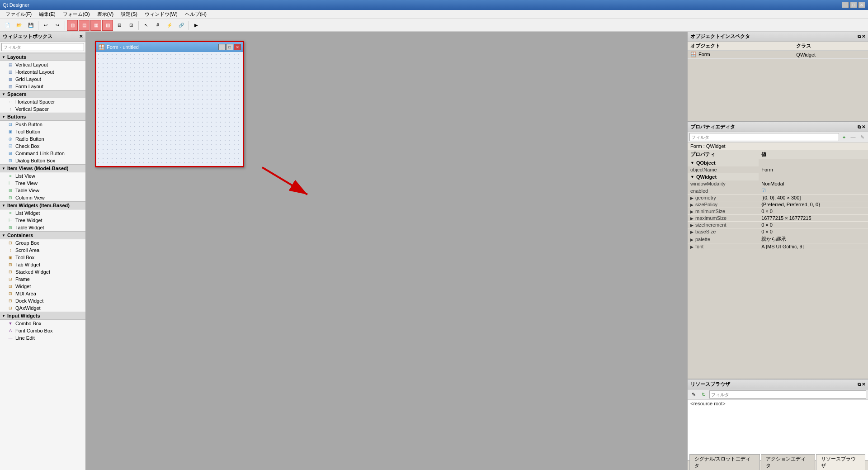 The width and height of the screenshot is (868, 470). I want to click on menu-view: 表示(V), so click(106, 14).